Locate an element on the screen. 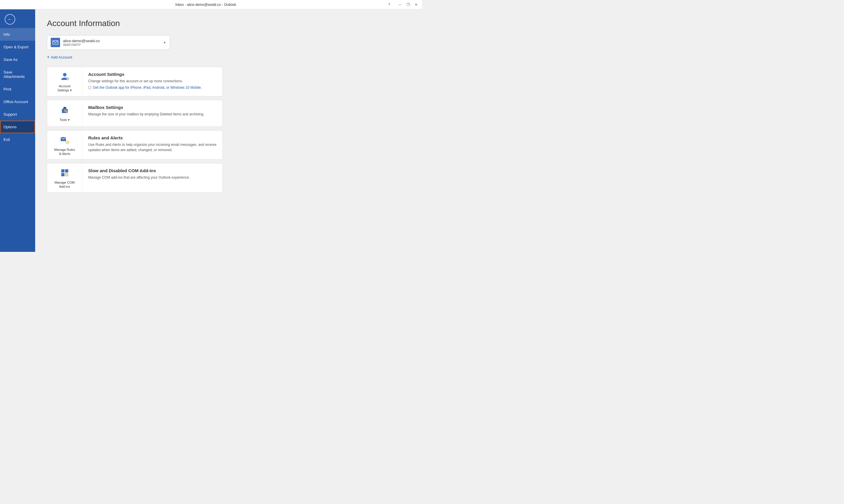 The width and height of the screenshot is (844, 504). rules-alerts-icon-button: Manage Rules& Alerts is located at coordinates (65, 145).